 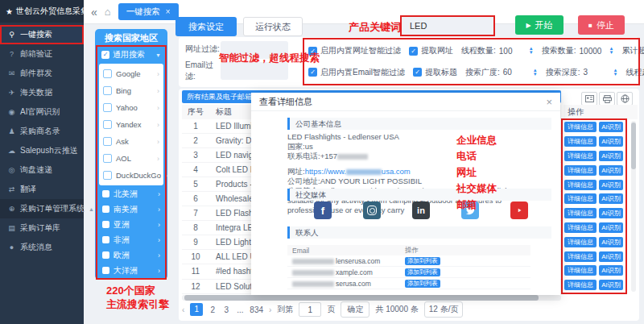 What do you see at coordinates (42, 112) in the screenshot?
I see `sidebar-item: ◉ AI官网识别 ▲` at bounding box center [42, 112].